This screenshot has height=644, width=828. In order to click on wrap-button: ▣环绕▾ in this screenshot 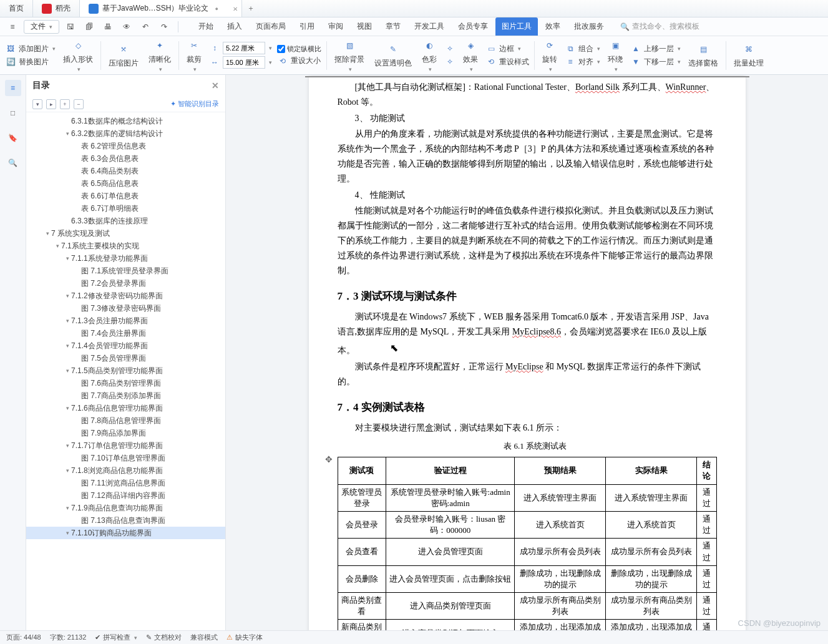, I will do `click(615, 55)`.